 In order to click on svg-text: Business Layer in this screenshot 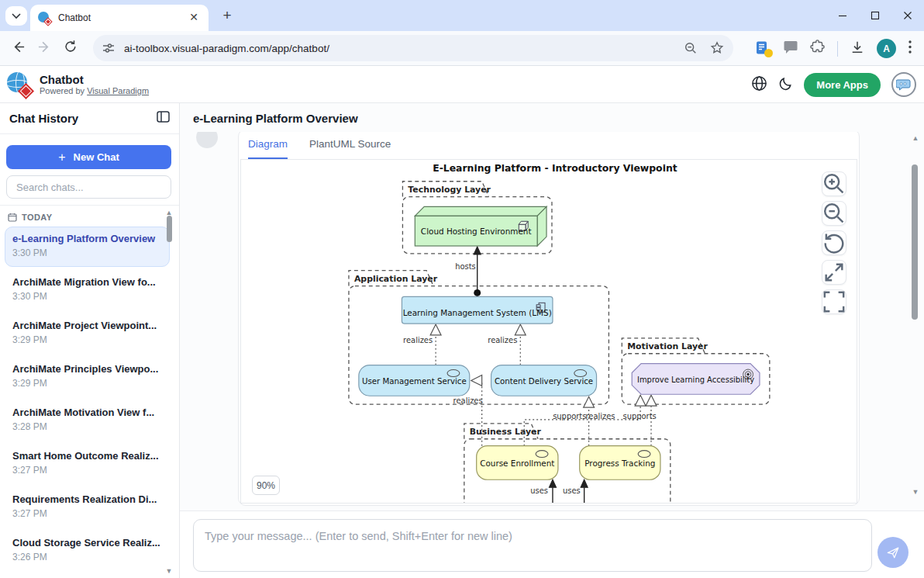, I will do `click(505, 431)`.